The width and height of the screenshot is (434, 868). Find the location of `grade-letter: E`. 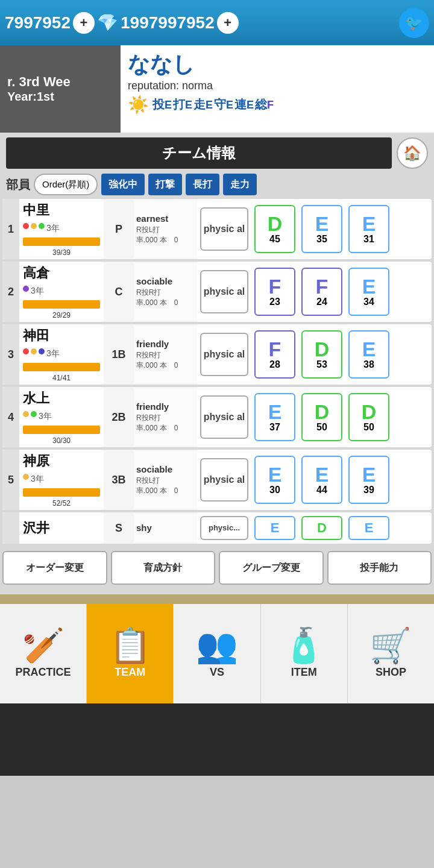

grade-letter: E is located at coordinates (322, 474).